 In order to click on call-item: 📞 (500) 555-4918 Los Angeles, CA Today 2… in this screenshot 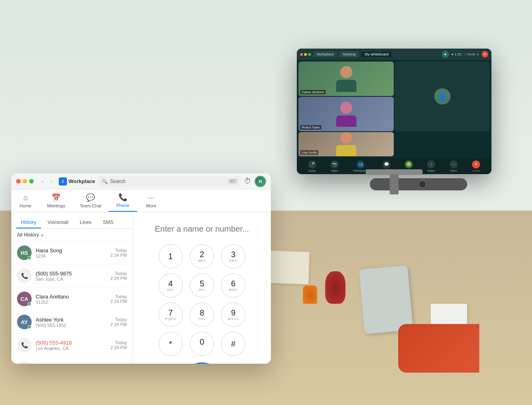, I will do `click(72, 345)`.